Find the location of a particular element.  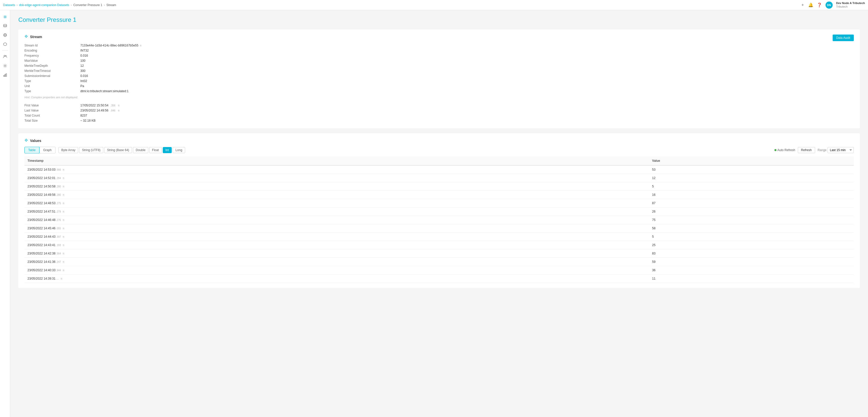

cell-value: 75 is located at coordinates (751, 220).